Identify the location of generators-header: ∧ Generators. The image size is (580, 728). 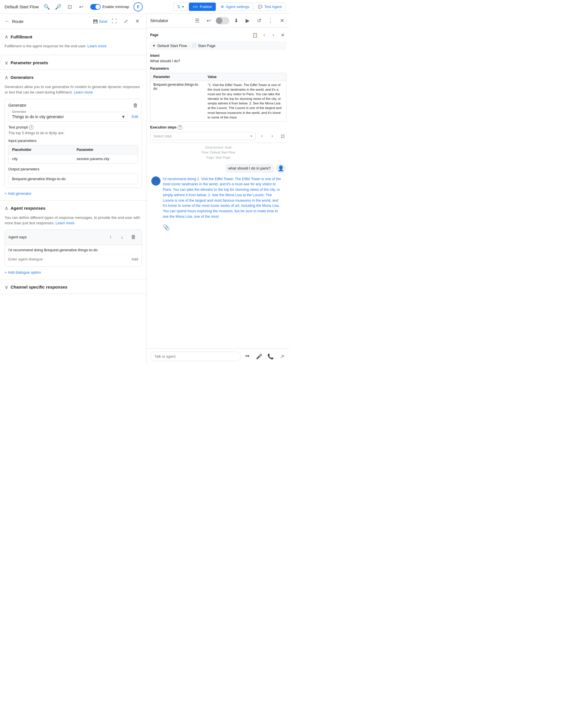
(73, 77).